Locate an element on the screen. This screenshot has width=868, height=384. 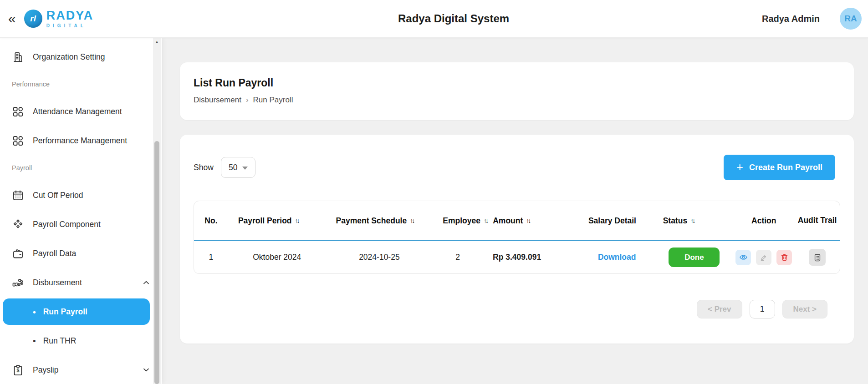
pencil-icon is located at coordinates (764, 258).